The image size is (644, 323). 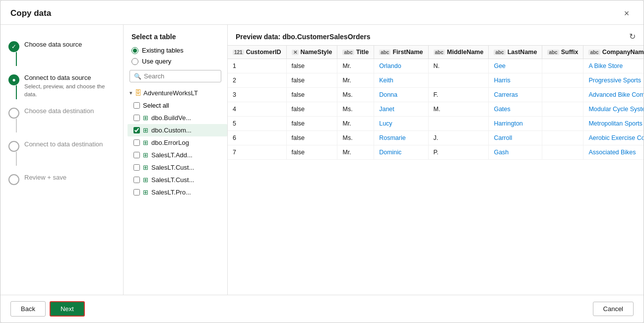 What do you see at coordinates (627, 13) in the screenshot?
I see `close-button: ×` at bounding box center [627, 13].